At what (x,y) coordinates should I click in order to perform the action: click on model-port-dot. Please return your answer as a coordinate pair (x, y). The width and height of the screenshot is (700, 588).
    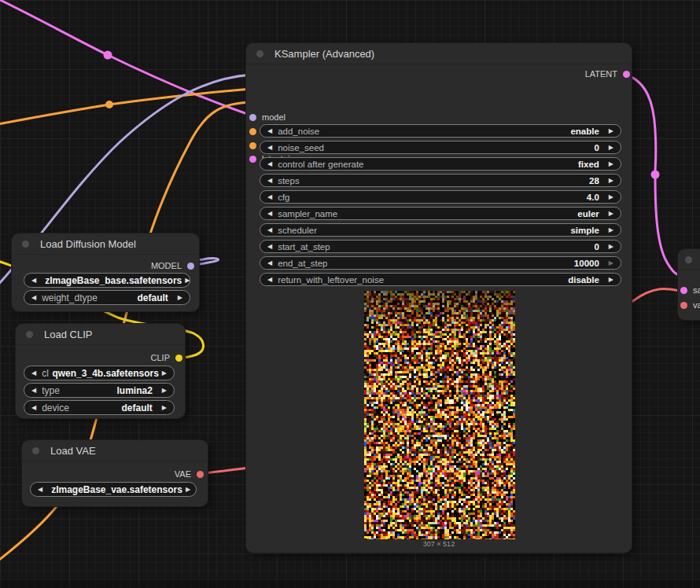
    Looking at the image, I should click on (253, 118).